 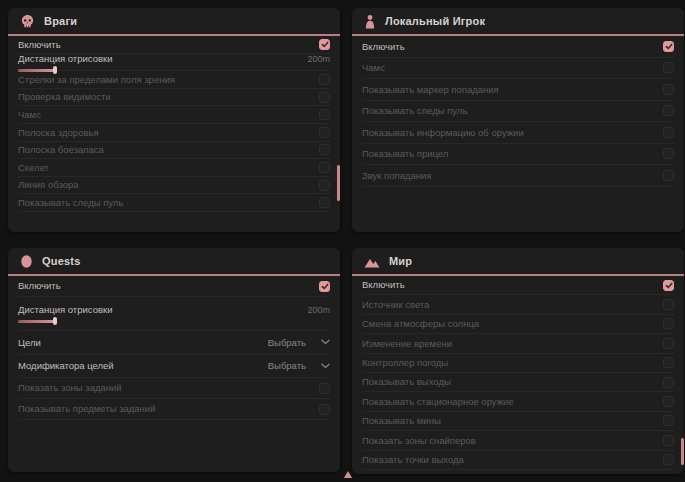 What do you see at coordinates (435, 21) in the screenshot?
I see `panel-title: Локальный Игрок` at bounding box center [435, 21].